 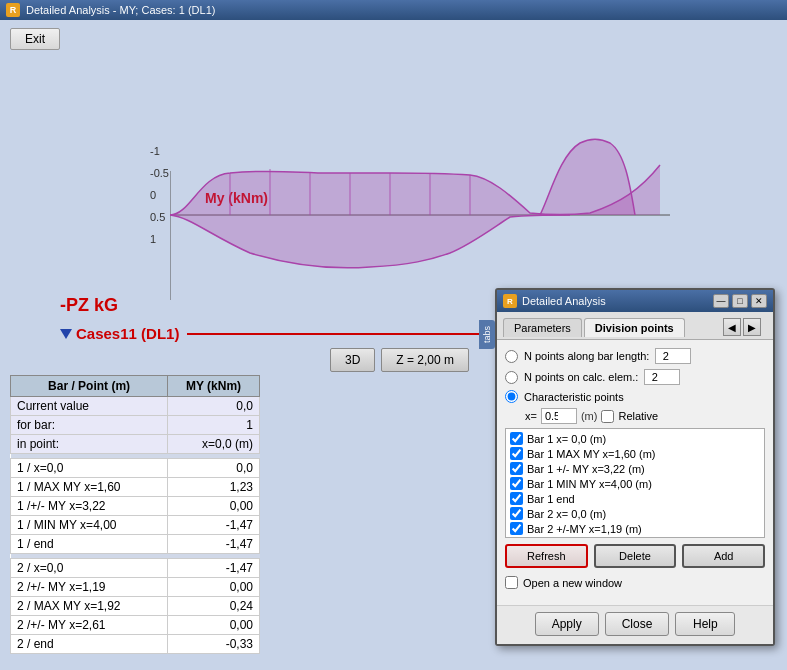 What do you see at coordinates (510, 301) in the screenshot?
I see `dialog-icon: R` at bounding box center [510, 301].